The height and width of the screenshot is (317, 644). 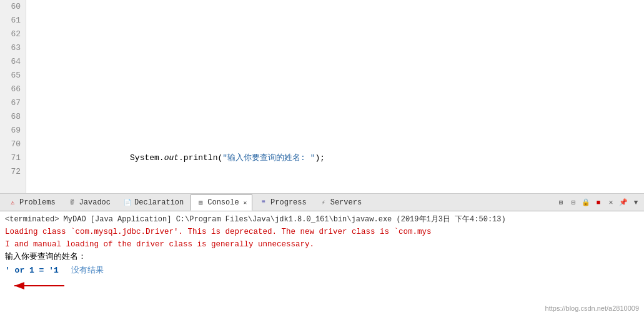 I want to click on tab-declaration-label: Declaration, so click(x=159, y=203).